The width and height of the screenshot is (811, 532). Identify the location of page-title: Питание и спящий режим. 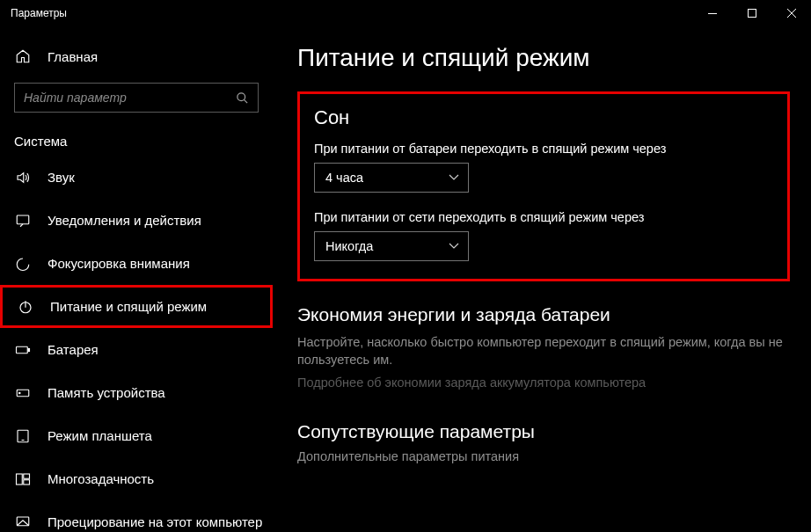
(544, 58).